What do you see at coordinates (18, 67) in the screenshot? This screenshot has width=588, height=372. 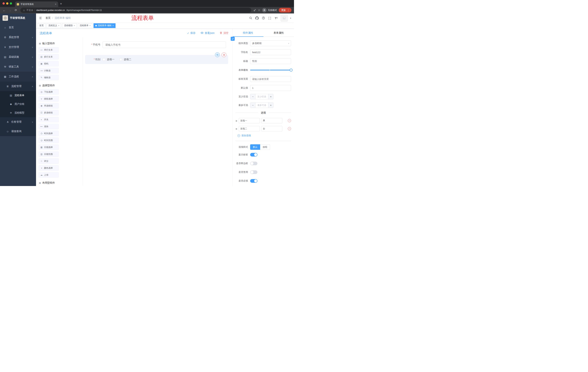 I see `sidebar-item-devtools: ⚒ 研发工具 ∨` at bounding box center [18, 67].